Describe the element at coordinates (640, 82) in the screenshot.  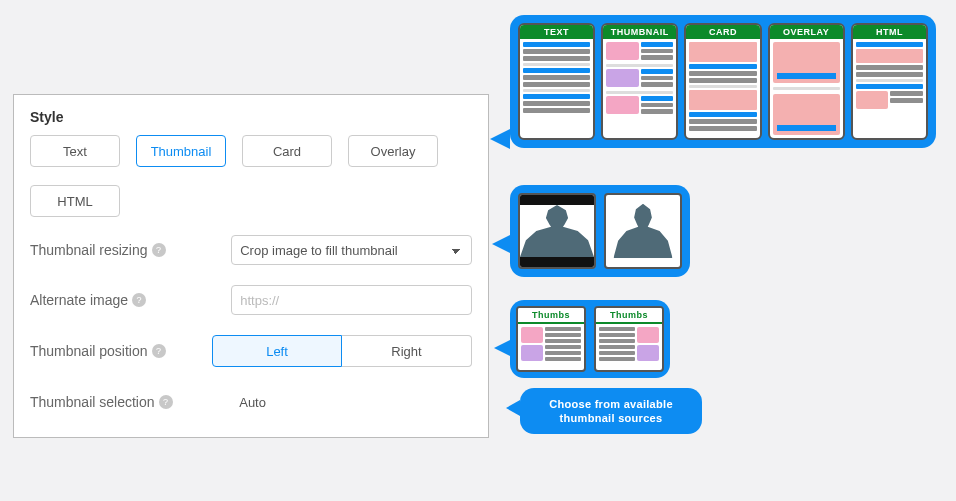
I see `preview-thumbnail: THUMBNAIL` at that location.